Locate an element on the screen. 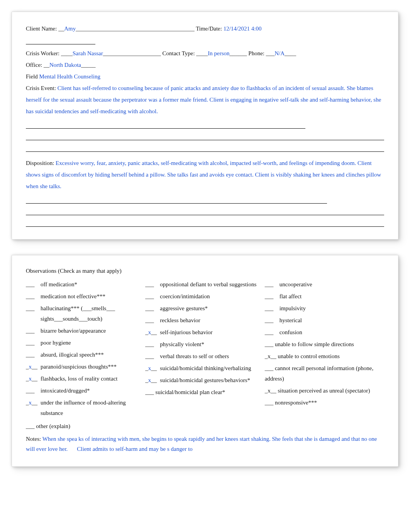 The height and width of the screenshot is (532, 410). observation-label: verbal threats to self or others is located at coordinates (212, 356).